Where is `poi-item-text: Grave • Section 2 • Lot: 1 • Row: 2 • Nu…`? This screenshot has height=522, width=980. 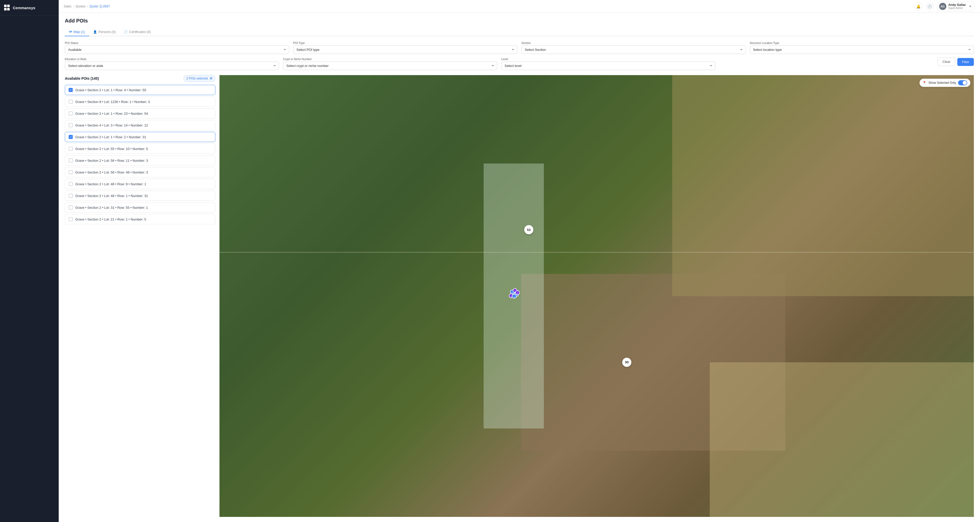 poi-item-text: Grave • Section 2 • Lot: 1 • Row: 2 • Nu… is located at coordinates (111, 137).